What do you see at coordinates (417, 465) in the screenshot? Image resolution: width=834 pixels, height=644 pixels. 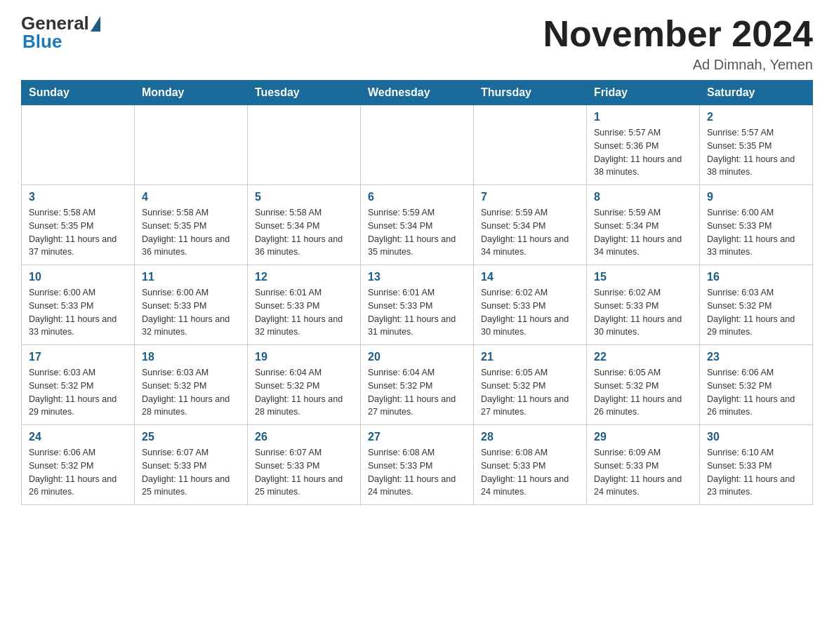 I see `calendar-cell: 27Sunrise: 6:08 AM Sunset: 5:33 PM Dayli…` at bounding box center [417, 465].